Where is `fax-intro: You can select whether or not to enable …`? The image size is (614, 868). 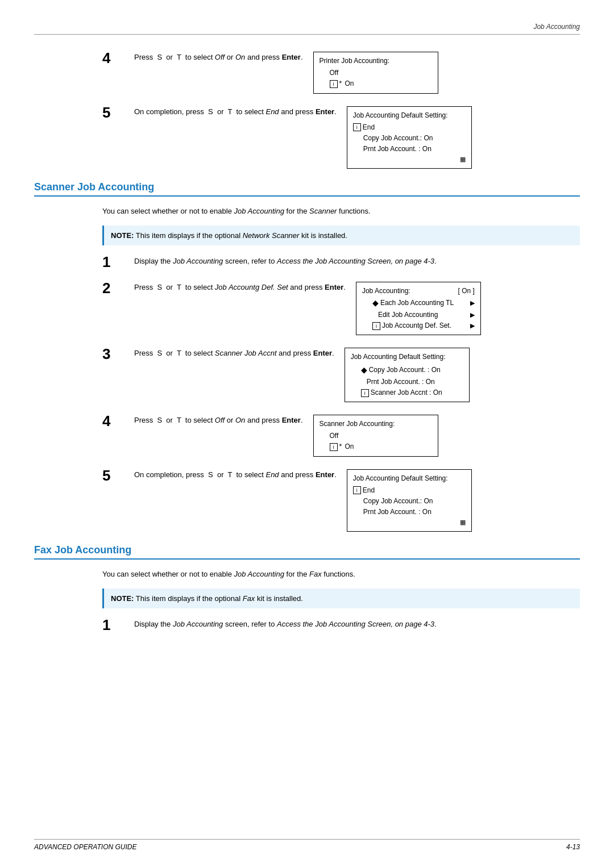
fax-intro: You can select whether or not to enable … is located at coordinates (341, 575).